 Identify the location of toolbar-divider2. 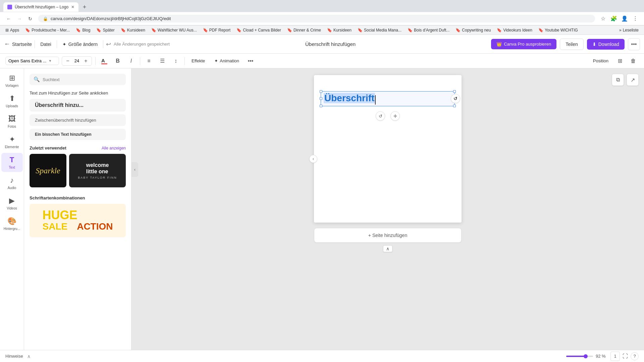
(57, 44).